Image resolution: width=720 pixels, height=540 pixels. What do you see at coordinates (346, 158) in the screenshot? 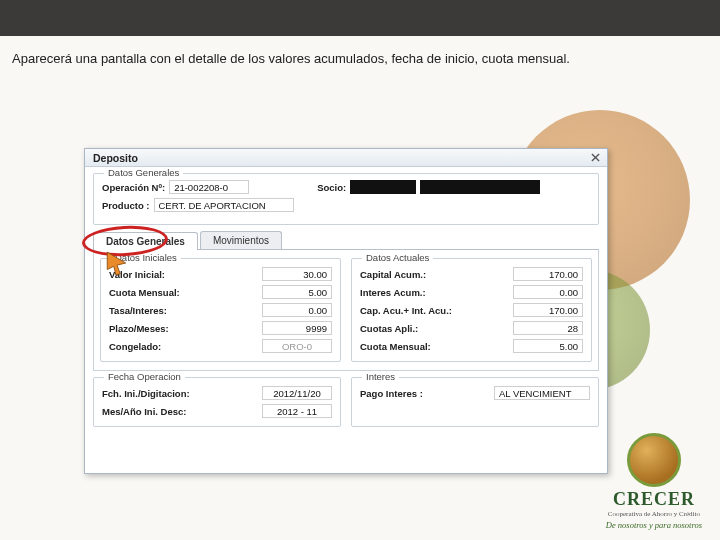
I see `window-titlebar: Deposito` at bounding box center [346, 158].